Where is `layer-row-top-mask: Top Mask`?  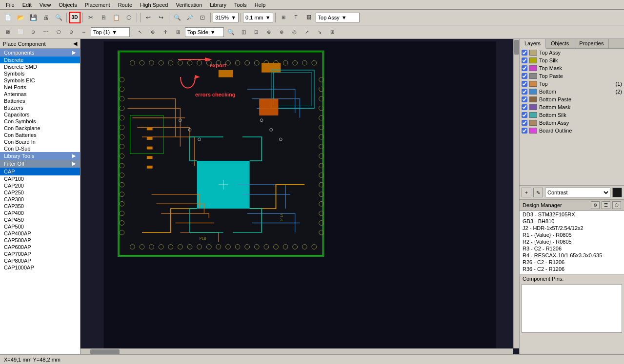 layer-row-top-mask: Top Mask is located at coordinates (572, 68).